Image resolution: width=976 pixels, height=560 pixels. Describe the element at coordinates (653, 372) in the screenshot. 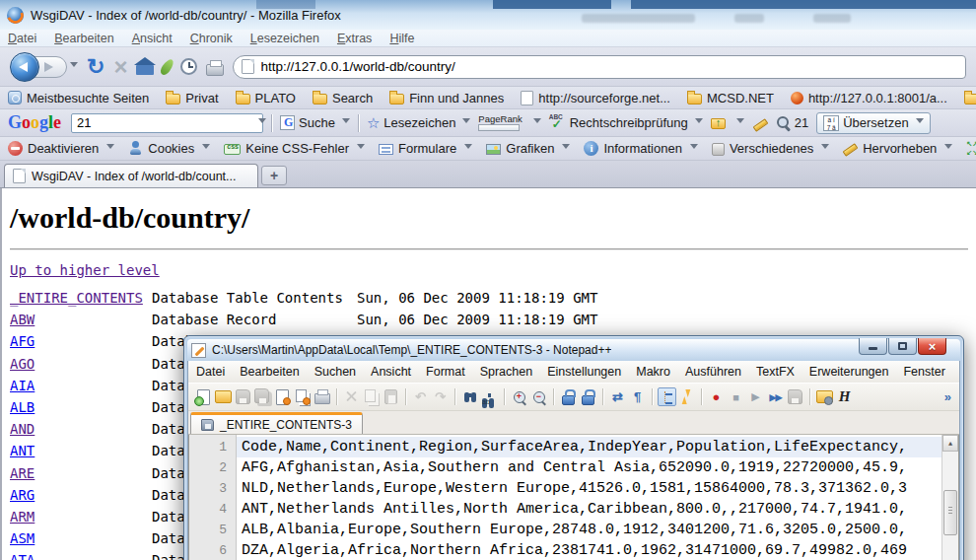

I see `menu-item: Makro` at that location.